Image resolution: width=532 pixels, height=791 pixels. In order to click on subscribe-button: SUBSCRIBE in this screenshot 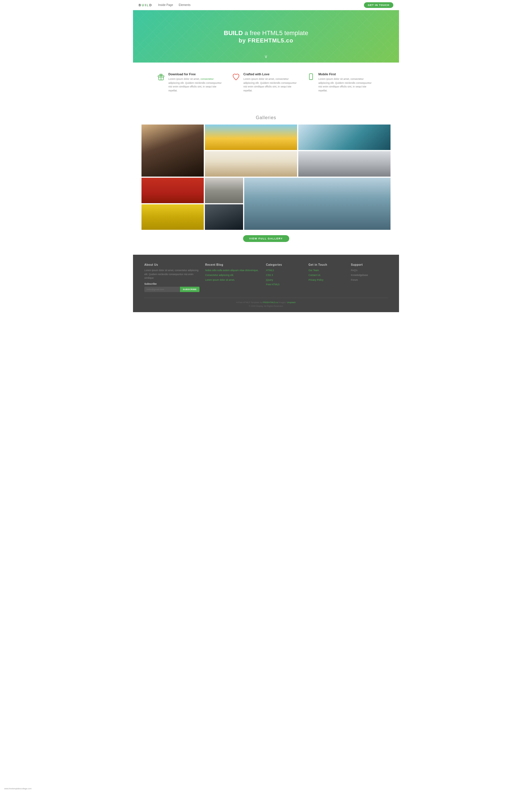, I will do `click(190, 289)`.